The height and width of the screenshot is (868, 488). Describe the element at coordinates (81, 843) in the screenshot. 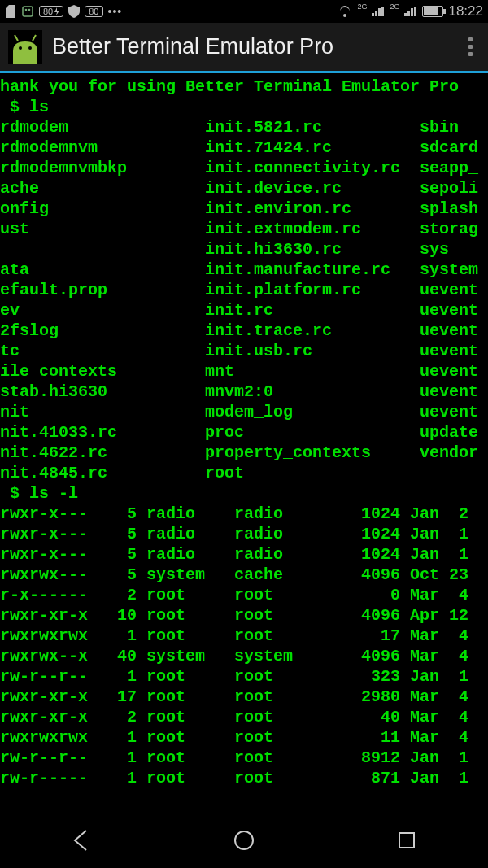

I see `back-button` at that location.